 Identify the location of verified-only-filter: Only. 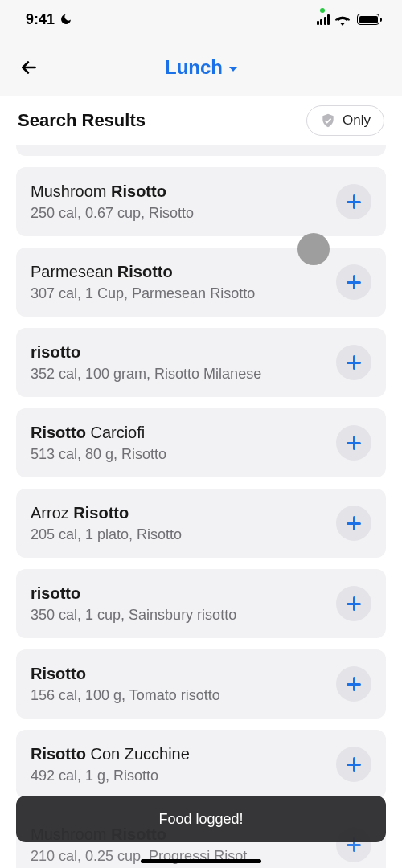
(346, 121).